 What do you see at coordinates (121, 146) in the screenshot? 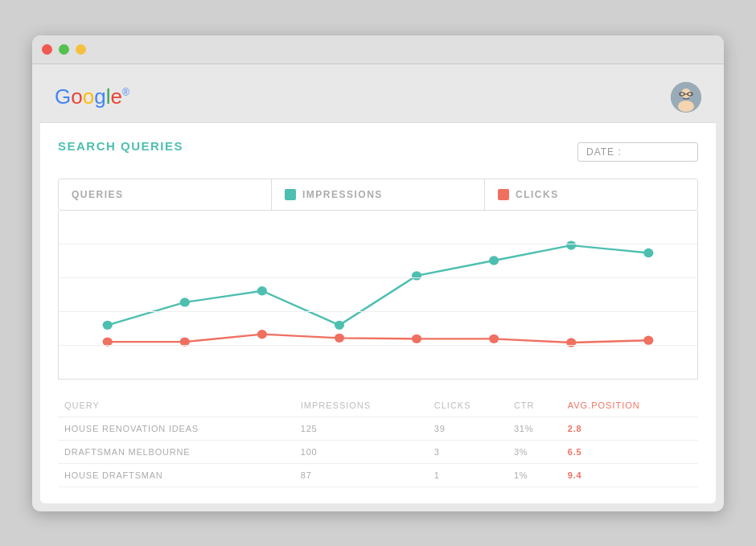
I see `page-title: SEARCH QUERIES` at bounding box center [121, 146].